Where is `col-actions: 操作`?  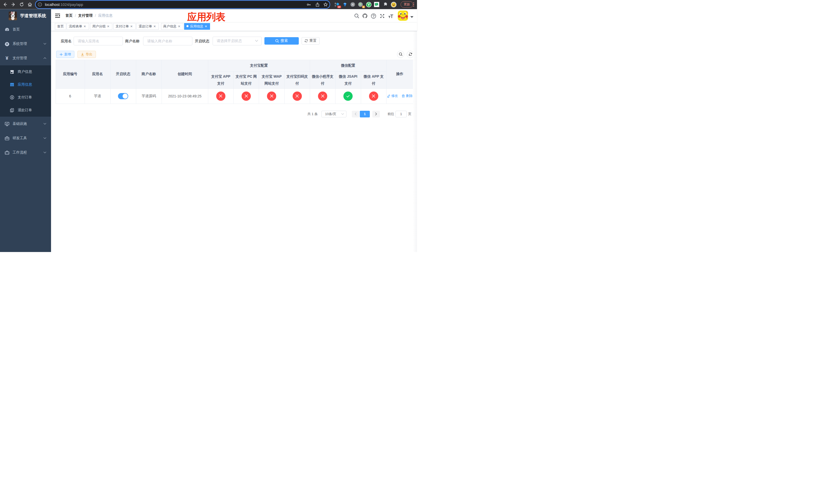 col-actions: 操作 is located at coordinates (400, 74).